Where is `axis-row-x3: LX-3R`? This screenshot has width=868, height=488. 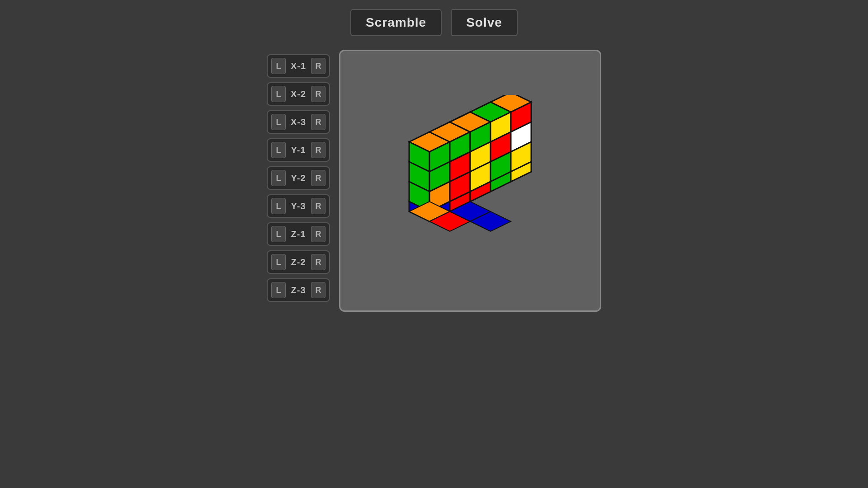
axis-row-x3: LX-3R is located at coordinates (298, 122).